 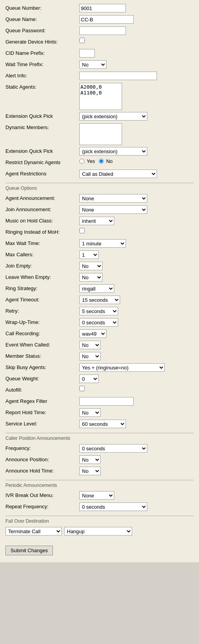 What do you see at coordinates (136, 65) in the screenshot?
I see `wait-time-prefix-wrap: No Yes` at bounding box center [136, 65].